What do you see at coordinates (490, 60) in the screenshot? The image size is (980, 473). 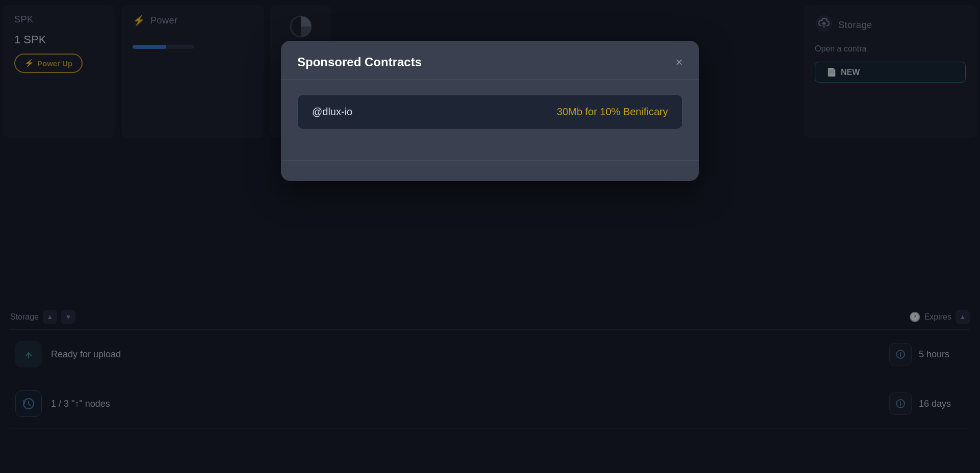 I see `modal-header: Sponsored Contracts ×` at bounding box center [490, 60].